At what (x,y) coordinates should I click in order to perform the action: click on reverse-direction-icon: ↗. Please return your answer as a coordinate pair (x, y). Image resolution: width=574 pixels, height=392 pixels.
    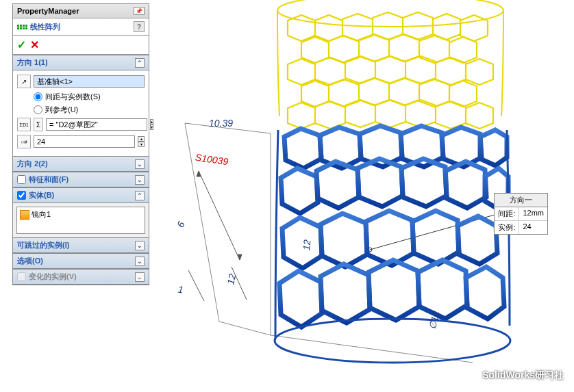
    Looking at the image, I should click on (24, 81).